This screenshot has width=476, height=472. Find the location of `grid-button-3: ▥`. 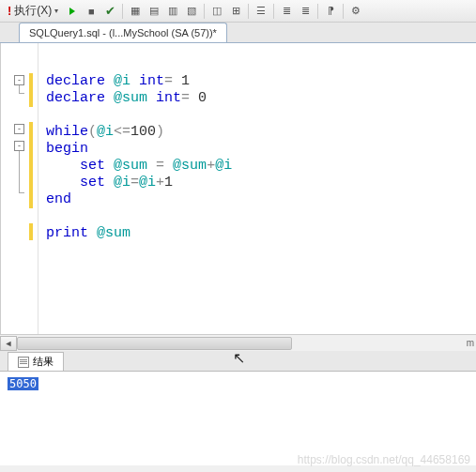

grid-button-3: ▥ is located at coordinates (173, 11).